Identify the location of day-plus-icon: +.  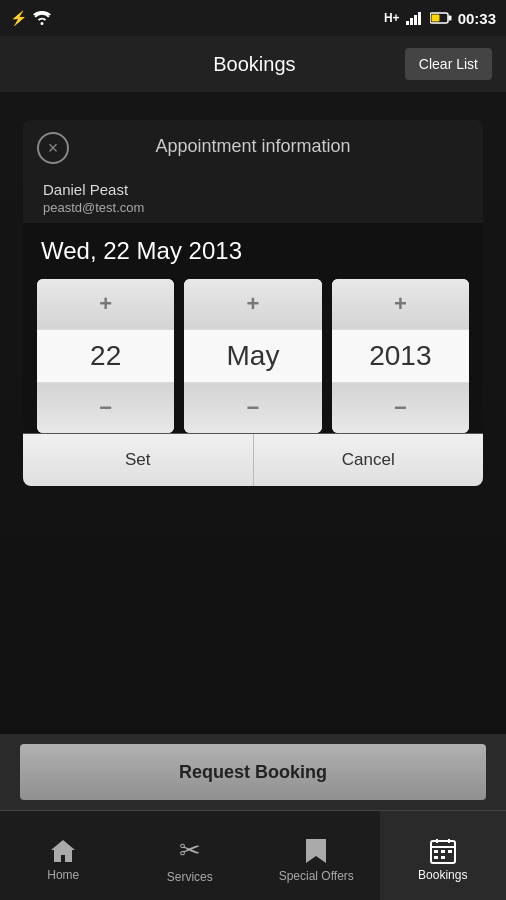
(106, 304).